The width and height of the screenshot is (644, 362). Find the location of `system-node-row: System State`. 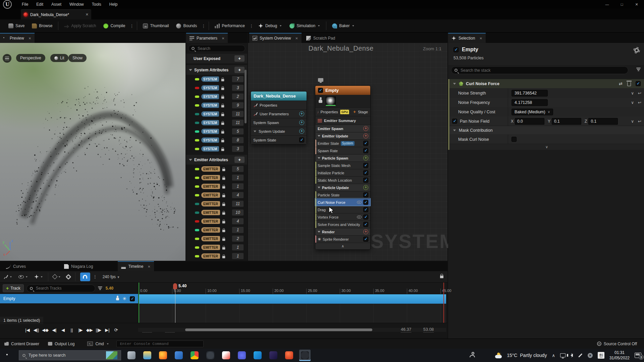

system-node-row: System State is located at coordinates (279, 140).